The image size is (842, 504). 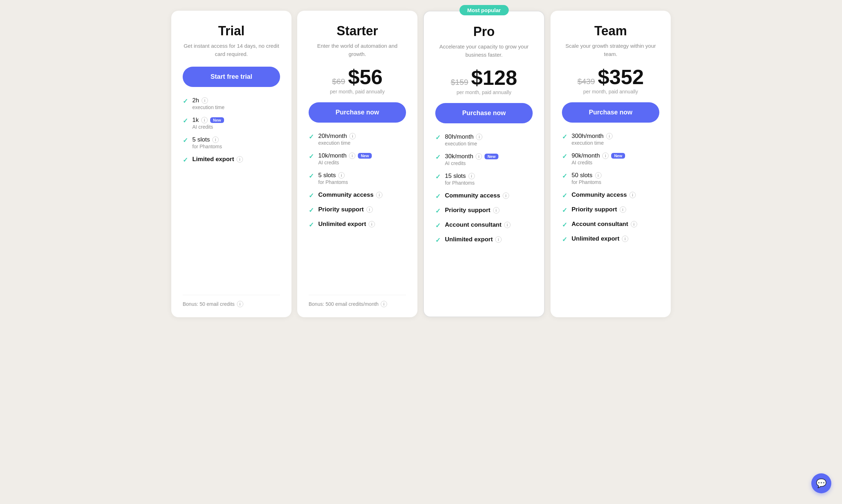 What do you see at coordinates (473, 225) in the screenshot?
I see `feature-label-pro-5: Account consultant` at bounding box center [473, 225].